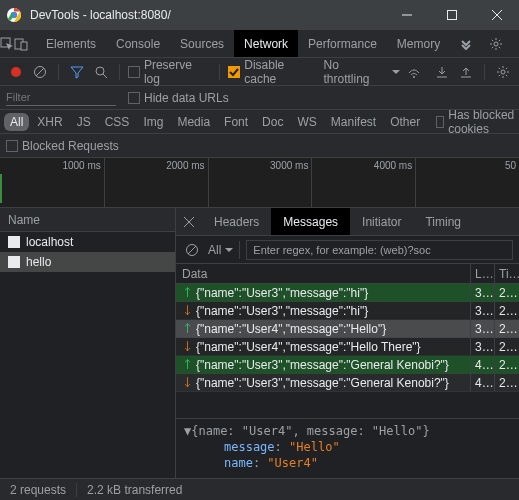  Describe the element at coordinates (414, 72) in the screenshot. I see `network-conditions-icon` at that location.